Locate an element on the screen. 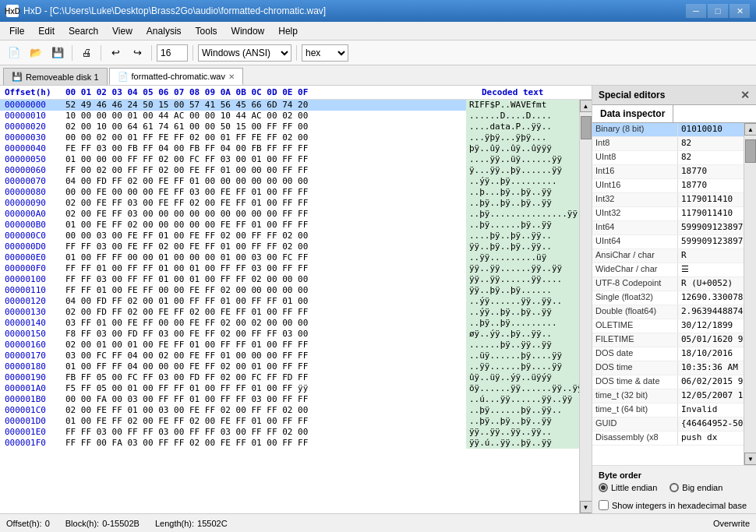  redo-button: ↪ is located at coordinates (137, 53).